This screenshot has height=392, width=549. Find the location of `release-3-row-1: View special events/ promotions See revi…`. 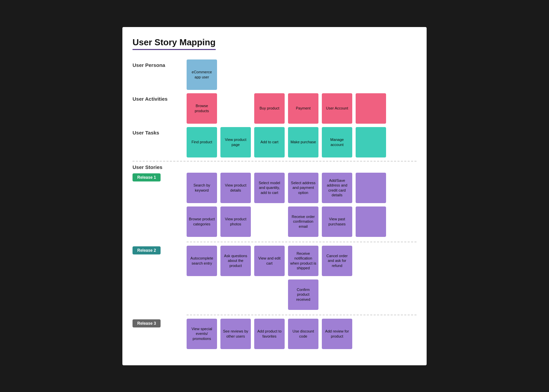

release-3-row-1: View special events/ promotions See revi… is located at coordinates (302, 334).